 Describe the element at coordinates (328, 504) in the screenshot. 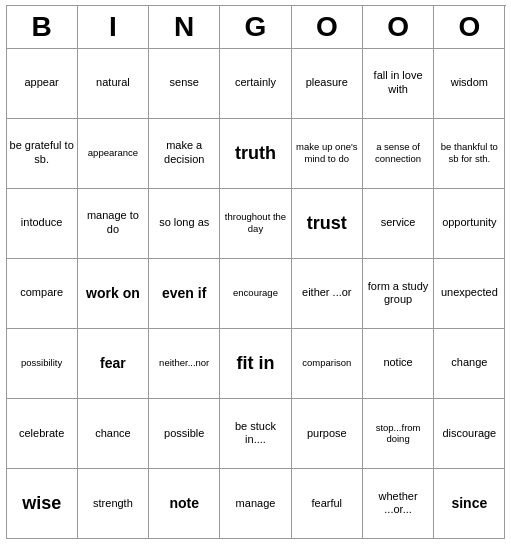

I see `bingo-cell: fearful` at that location.